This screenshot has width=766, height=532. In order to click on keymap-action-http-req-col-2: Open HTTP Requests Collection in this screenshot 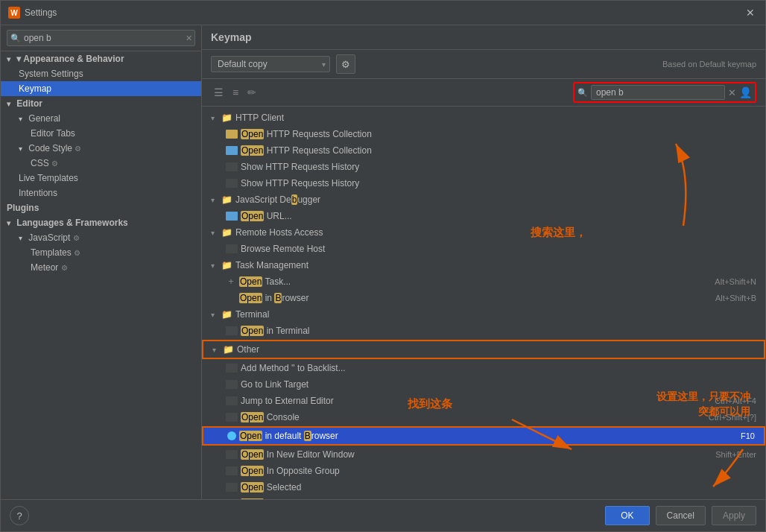, I will do `click(484, 151)`.